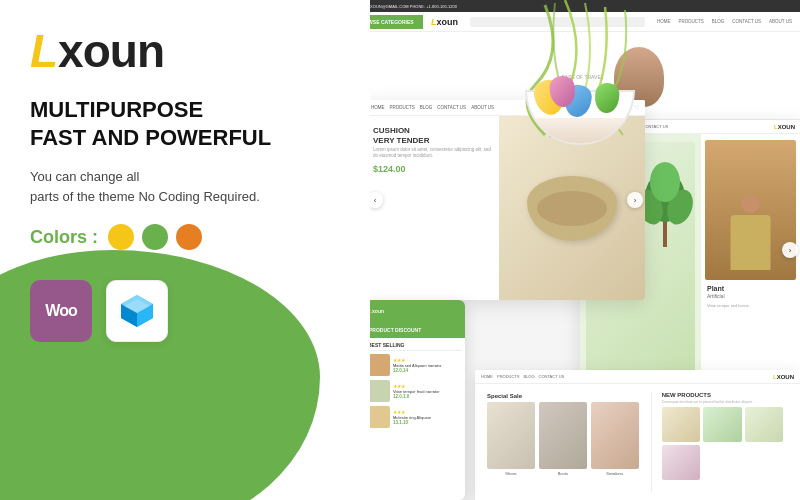 Image resolution: width=800 pixels, height=500 pixels. What do you see at coordinates (60, 311) in the screenshot?
I see `woo-label: Woo` at bounding box center [60, 311].